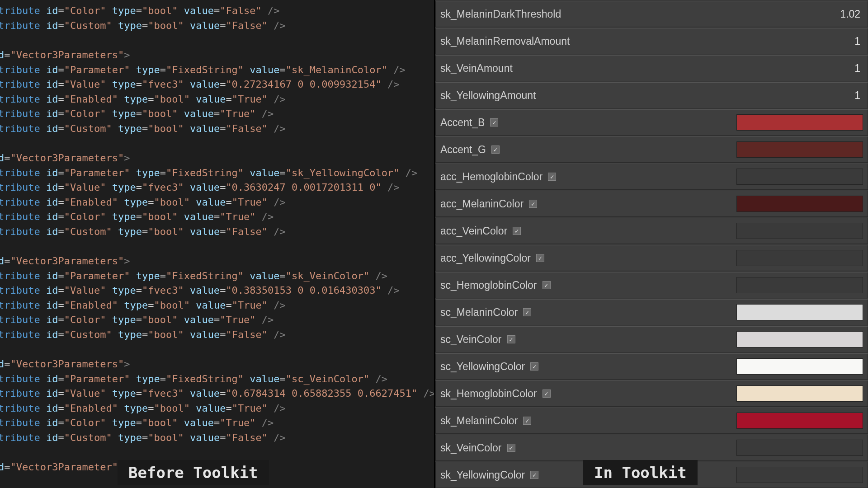 The width and height of the screenshot is (868, 488). I want to click on property-label: sk_HemoglobinColor, so click(489, 394).